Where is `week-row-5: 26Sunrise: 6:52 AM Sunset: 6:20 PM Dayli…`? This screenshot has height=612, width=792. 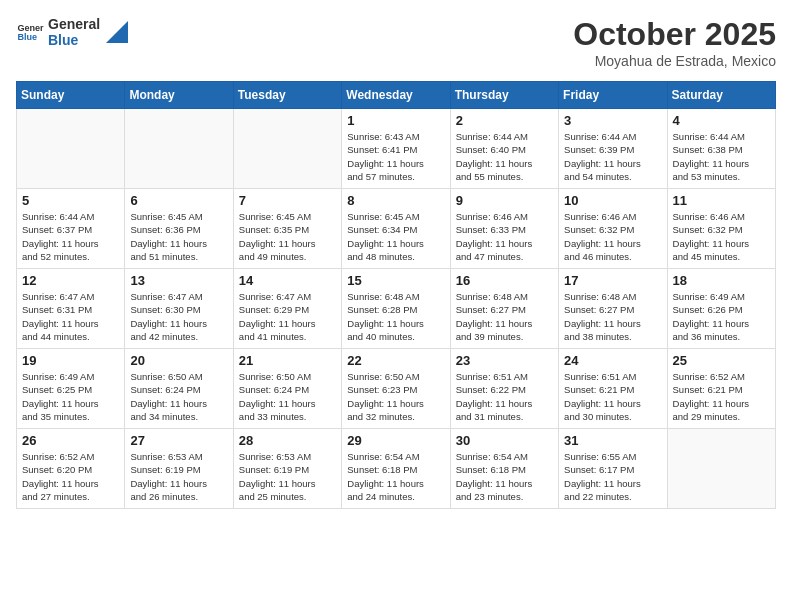
week-row-5: 26Sunrise: 6:52 AM Sunset: 6:20 PM Dayli… is located at coordinates (396, 469).